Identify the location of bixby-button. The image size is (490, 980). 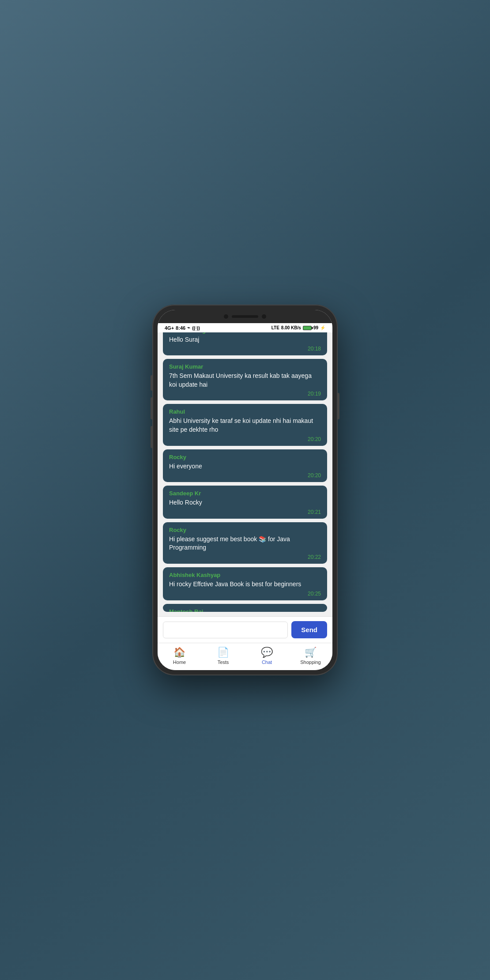
(151, 437).